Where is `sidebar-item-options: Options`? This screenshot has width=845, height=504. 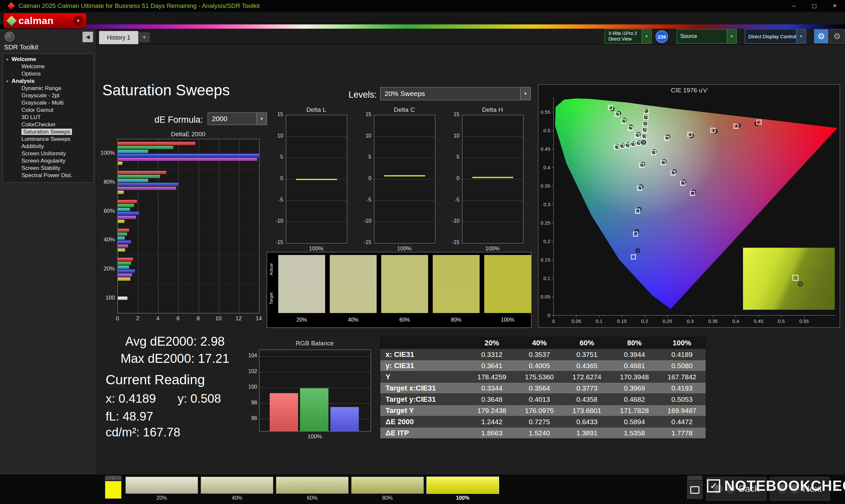
sidebar-item-options: Options is located at coordinates (48, 74).